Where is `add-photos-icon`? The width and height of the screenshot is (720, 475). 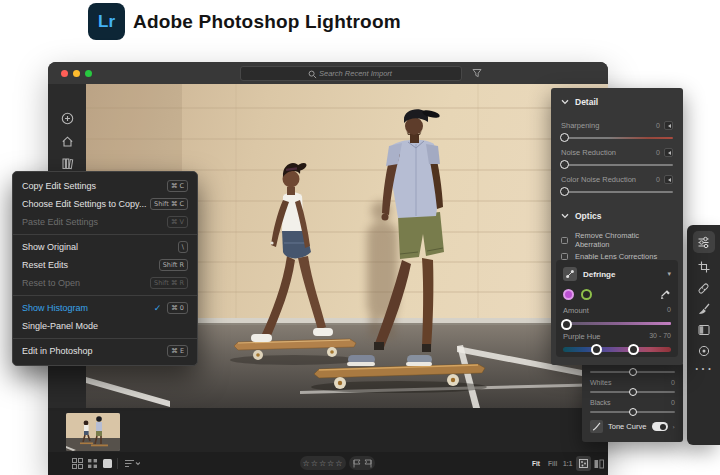
add-photos-icon is located at coordinates (68, 118).